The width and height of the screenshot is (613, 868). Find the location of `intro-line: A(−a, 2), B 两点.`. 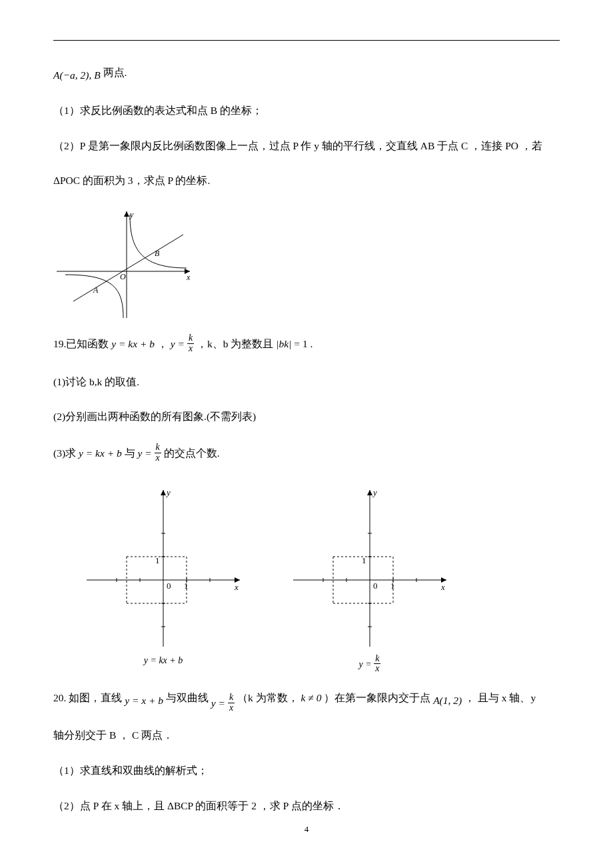

intro-line: A(−a, 2), B 两点. is located at coordinates (306, 76).